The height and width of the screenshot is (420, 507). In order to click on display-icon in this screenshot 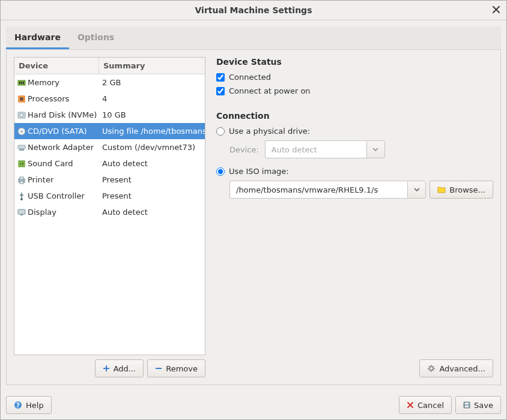, I will do `click(22, 212)`.